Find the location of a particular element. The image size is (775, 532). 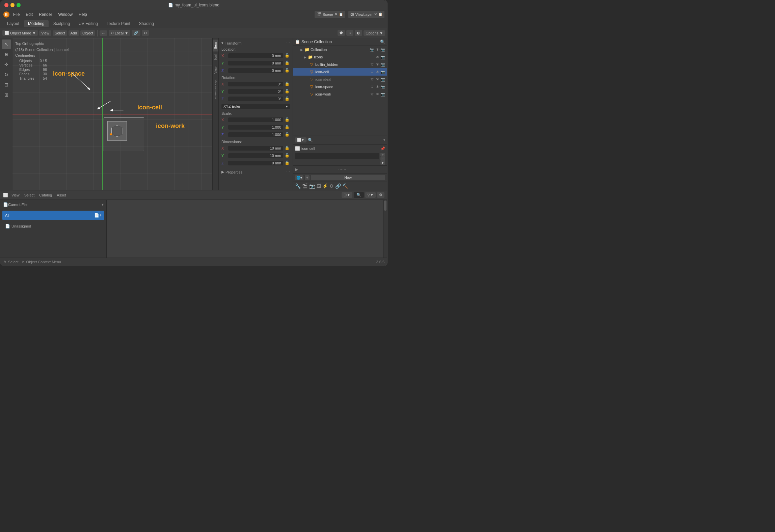

tab-tool: Tool is located at coordinates (215, 57).